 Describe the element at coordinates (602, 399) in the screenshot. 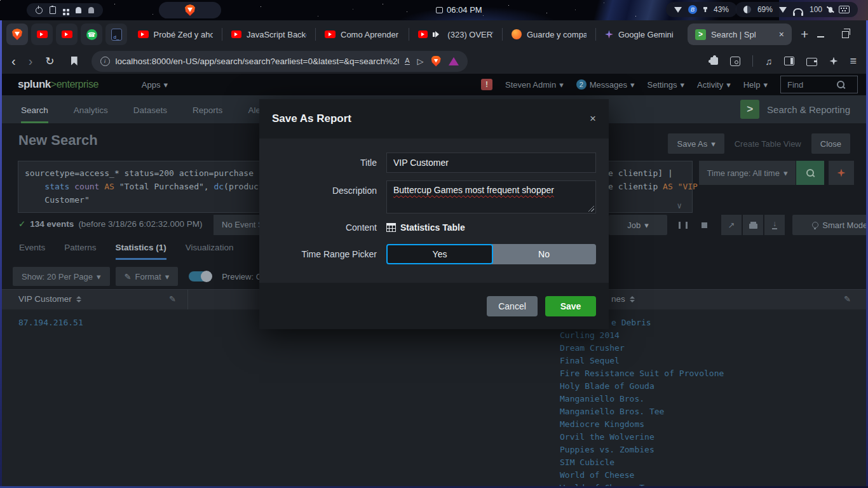

I see `product-name-cell: Manganiello Bros.` at that location.